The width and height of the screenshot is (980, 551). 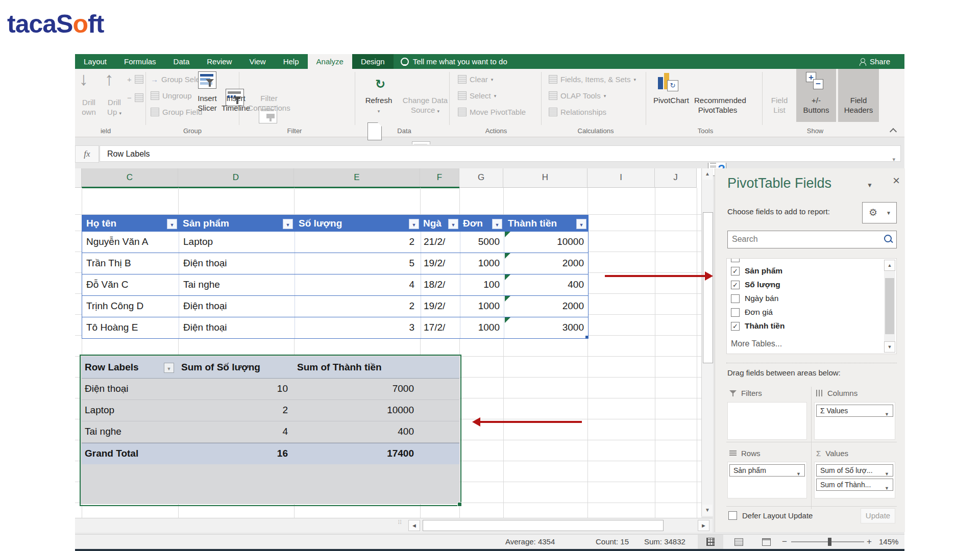 I want to click on table-row: Nguyễn Văn A Laptop 2 21/2/ 5000 10000, so click(x=335, y=242).